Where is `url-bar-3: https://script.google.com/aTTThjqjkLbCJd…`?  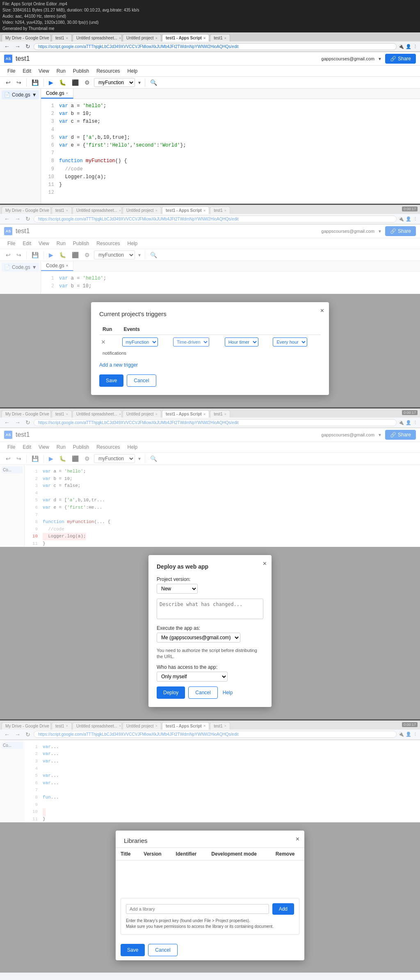
url-bar-3: https://script.google.com/aTTThjqjkLbCJd… is located at coordinates (215, 423).